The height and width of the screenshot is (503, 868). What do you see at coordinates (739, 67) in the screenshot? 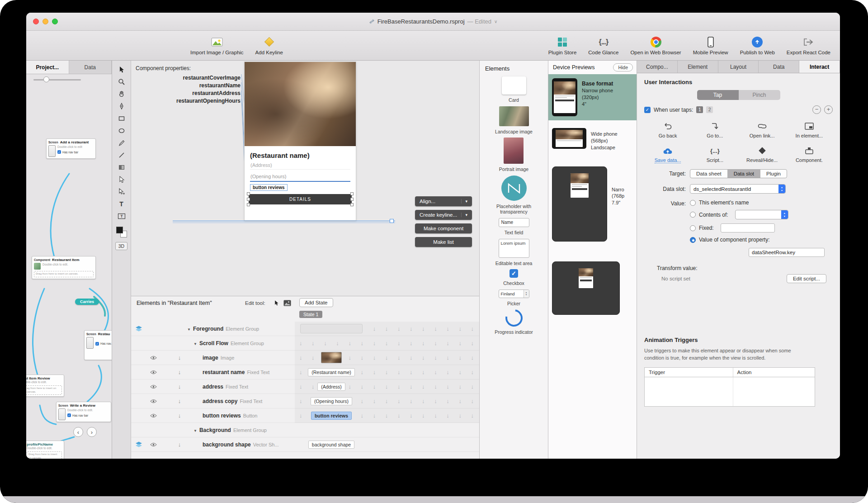
I see `tab-layout: Layout` at bounding box center [739, 67].